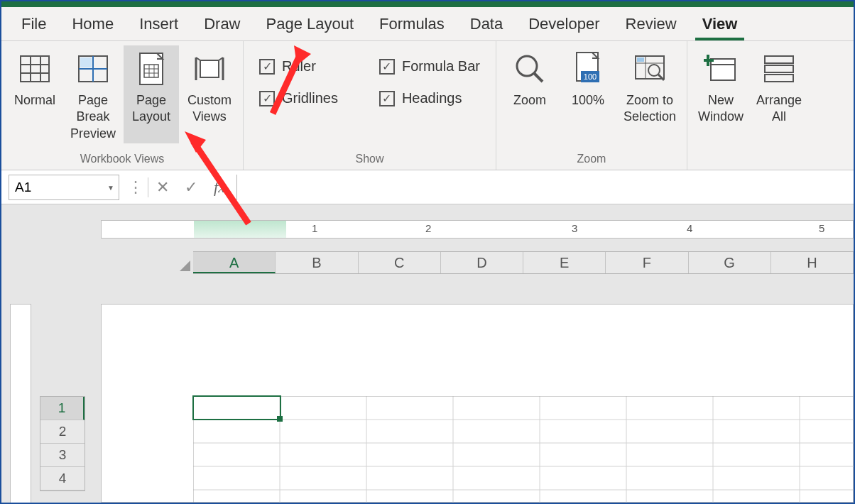 The width and height of the screenshot is (855, 504). I want to click on horizontal-ruler: 1 2 3 4 5, so click(477, 229).